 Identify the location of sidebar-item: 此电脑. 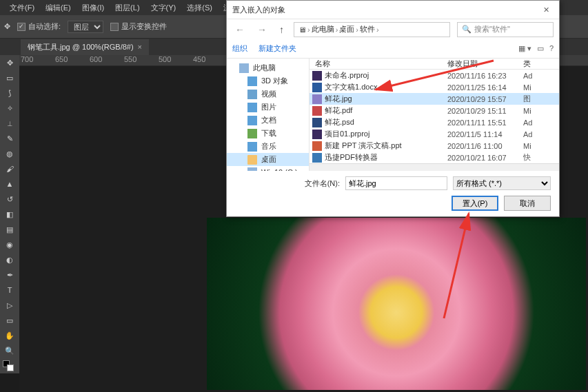
(267, 68).